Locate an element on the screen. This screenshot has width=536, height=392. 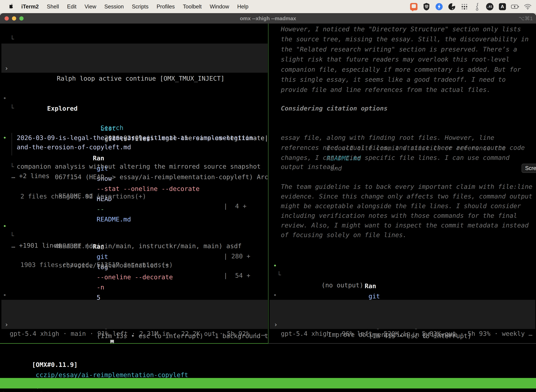
reasoning-line: However, I noticed the "Directory Struct… is located at coordinates (402, 29).